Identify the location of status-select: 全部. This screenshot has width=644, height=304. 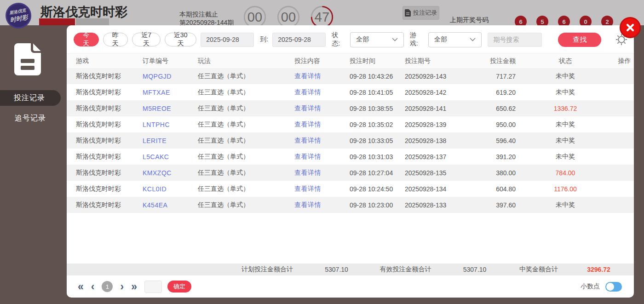
(377, 40).